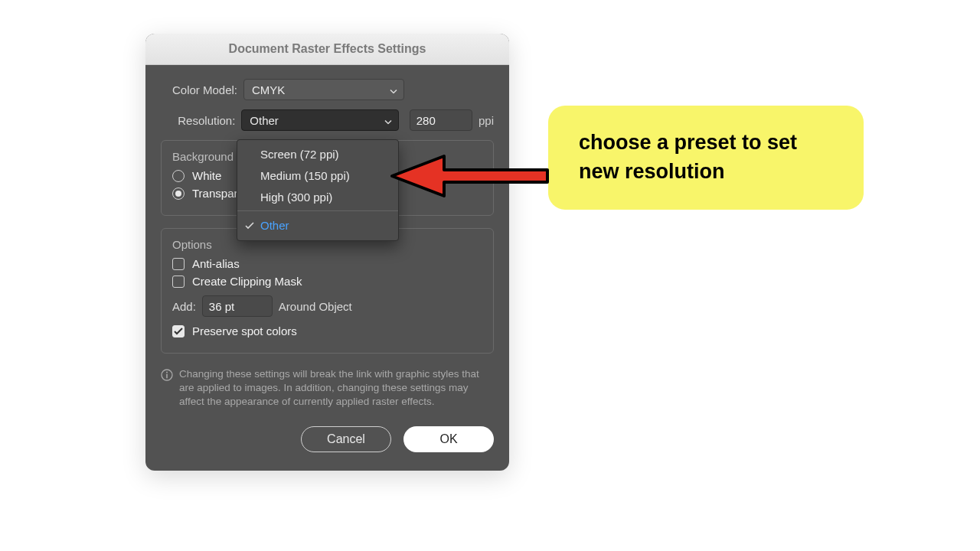 The image size is (980, 551). Describe the element at coordinates (320, 120) in the screenshot. I see `resolution-select: Other` at that location.